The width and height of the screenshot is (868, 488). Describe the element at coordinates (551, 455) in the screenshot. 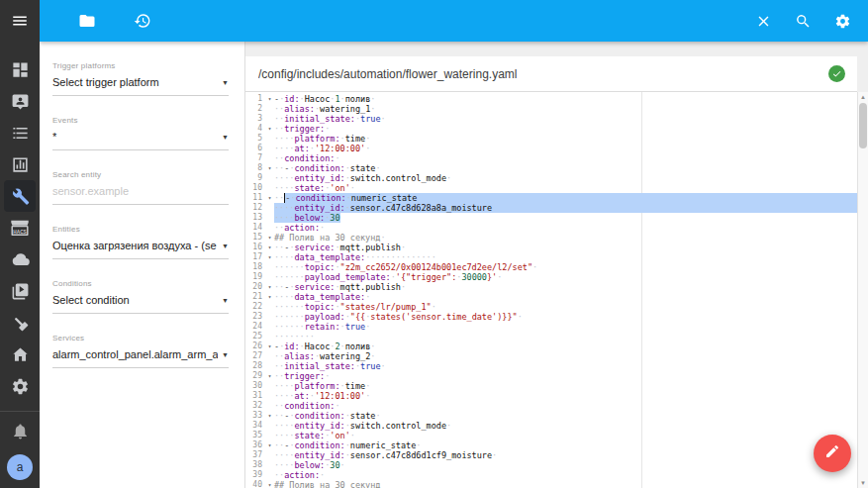

I see `code-line: 37····entity_id:·sensor.c47c8d6d1cf9_moi…` at that location.